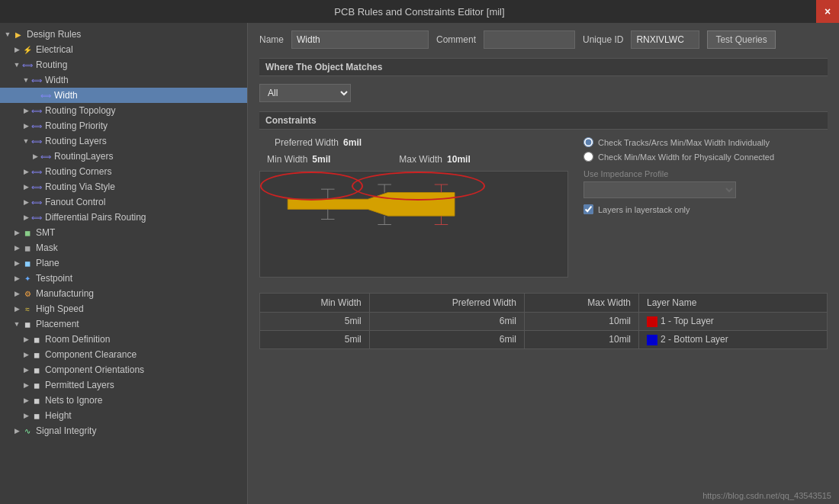 The height and width of the screenshot is (504, 839). I want to click on constraints-header: Constraints, so click(543, 120).